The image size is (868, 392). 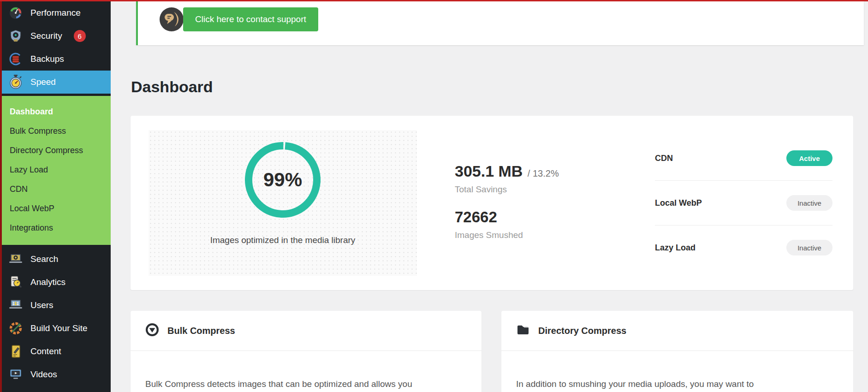 I want to click on content-icon, so click(x=16, y=351).